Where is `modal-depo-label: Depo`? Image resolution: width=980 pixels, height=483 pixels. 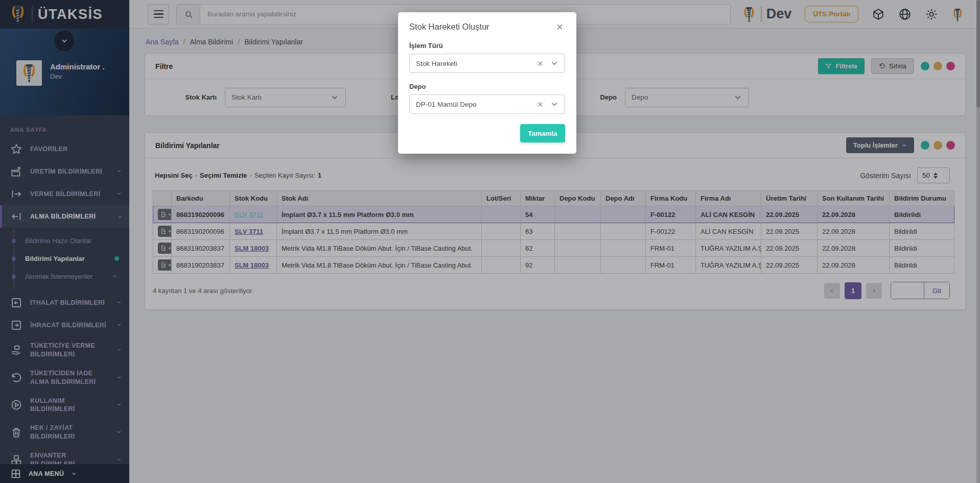 modal-depo-label: Depo is located at coordinates (487, 87).